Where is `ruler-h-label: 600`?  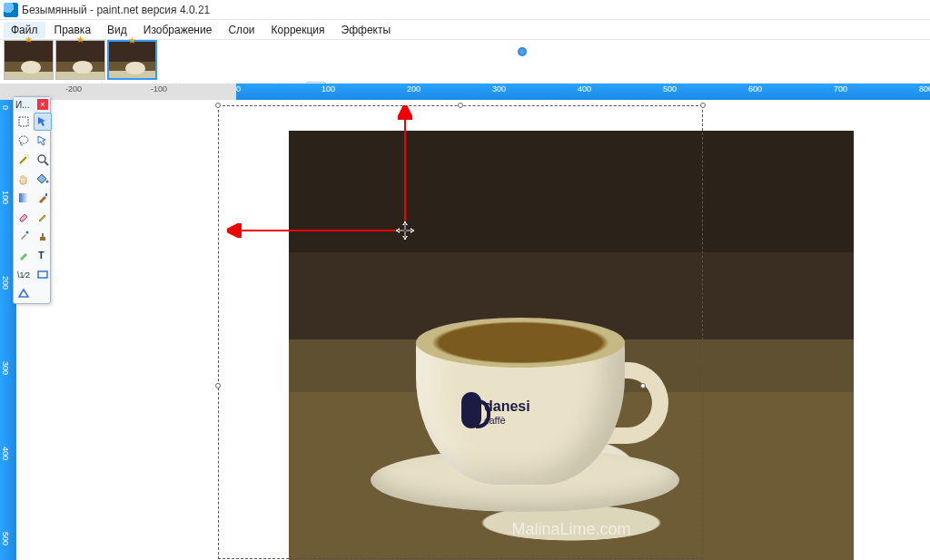 ruler-h-label: 600 is located at coordinates (756, 89).